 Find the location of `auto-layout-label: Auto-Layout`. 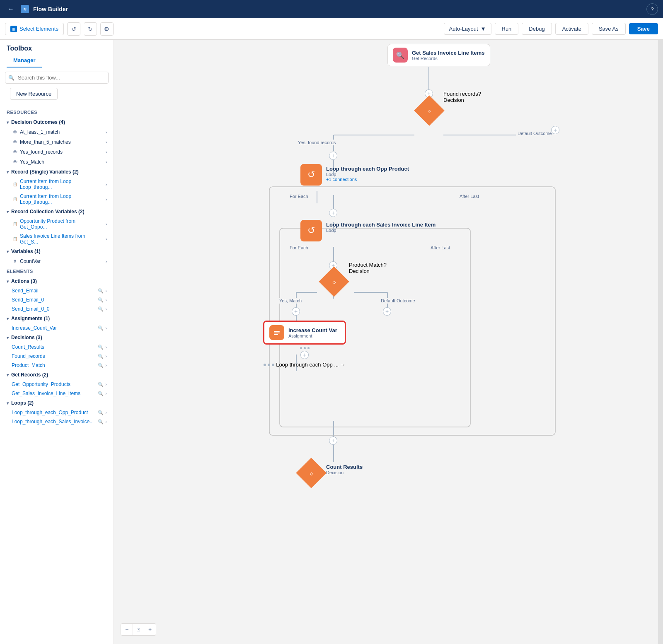

auto-layout-label: Auto-Layout is located at coordinates (464, 29).